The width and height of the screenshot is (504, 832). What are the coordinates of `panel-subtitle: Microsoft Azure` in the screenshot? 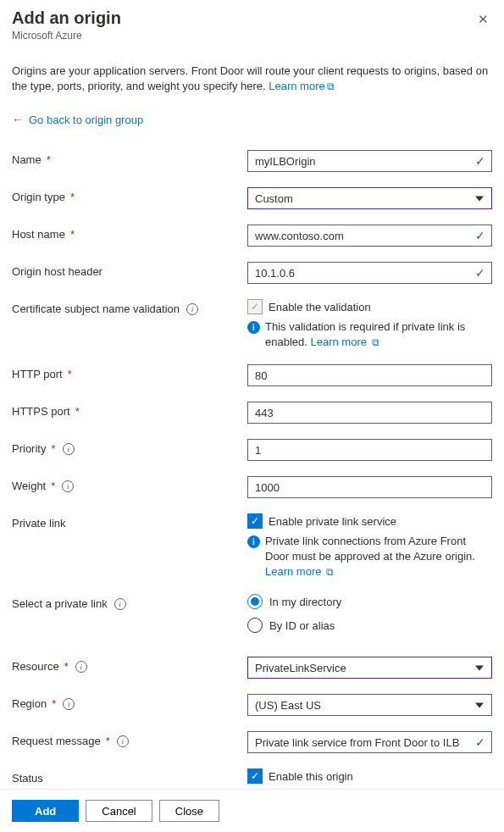 It's located at (66, 36).